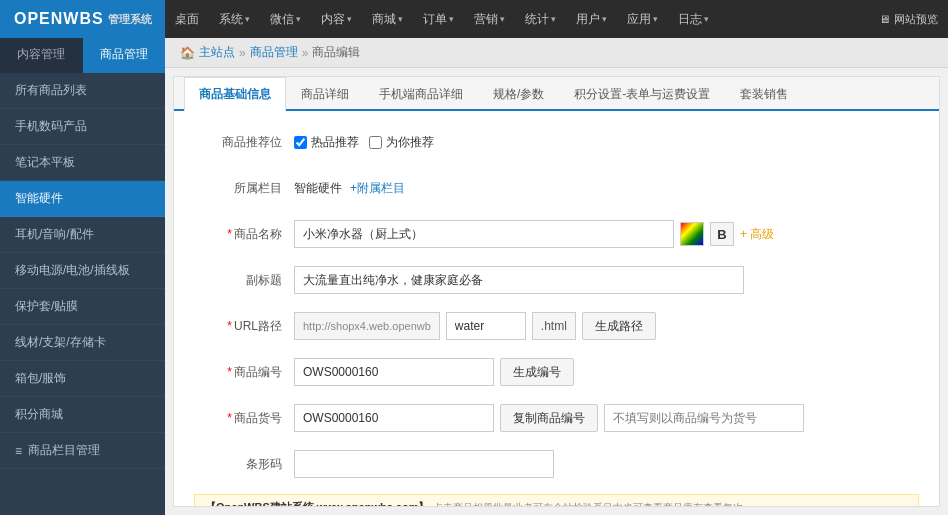  What do you see at coordinates (556, 372) in the screenshot?
I see `form-row-code: 商品编号 生成编号` at bounding box center [556, 372].